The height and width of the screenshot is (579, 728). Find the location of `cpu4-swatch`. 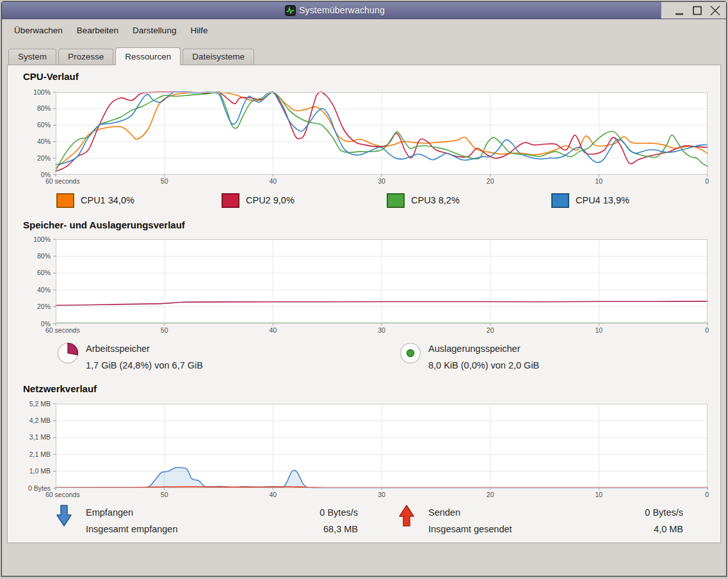

cpu4-swatch is located at coordinates (560, 201).